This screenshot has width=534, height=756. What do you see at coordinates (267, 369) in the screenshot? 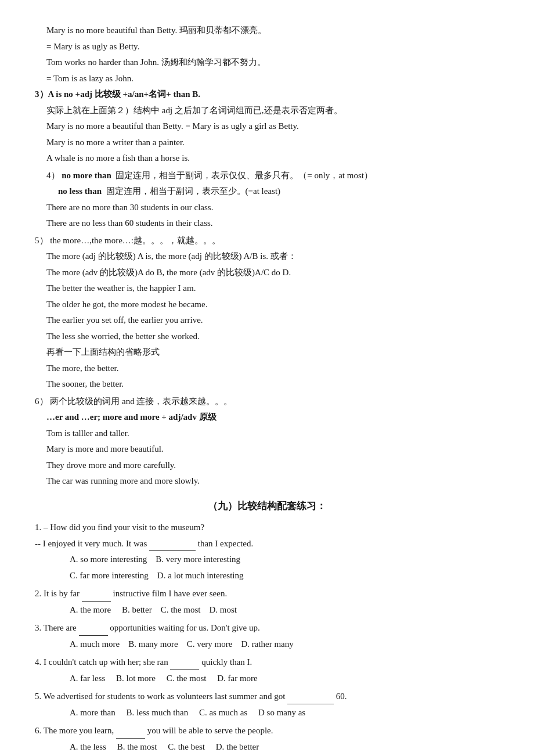
I see `s5-l8: The more, the better.` at bounding box center [267, 369].